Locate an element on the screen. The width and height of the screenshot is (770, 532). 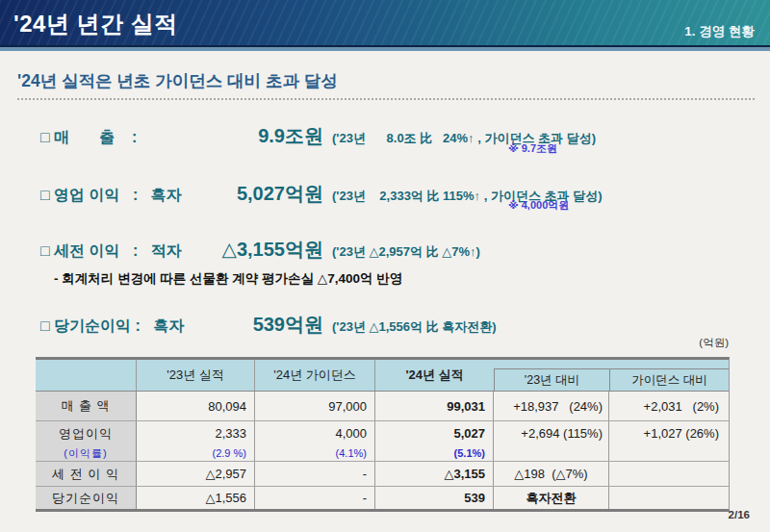
page-number: 2/16 is located at coordinates (739, 515).